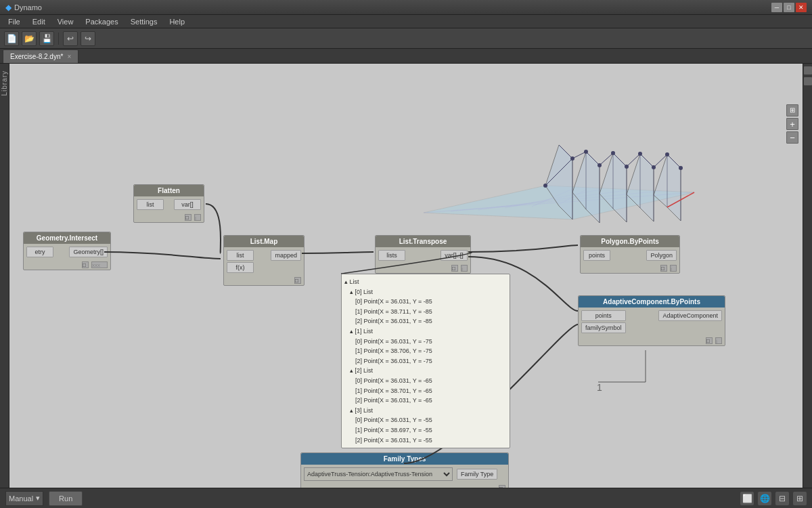  What do you see at coordinates (37, 57) in the screenshot?
I see `tab-label: Exercise-8.2.dyn*` at bounding box center [37, 57].